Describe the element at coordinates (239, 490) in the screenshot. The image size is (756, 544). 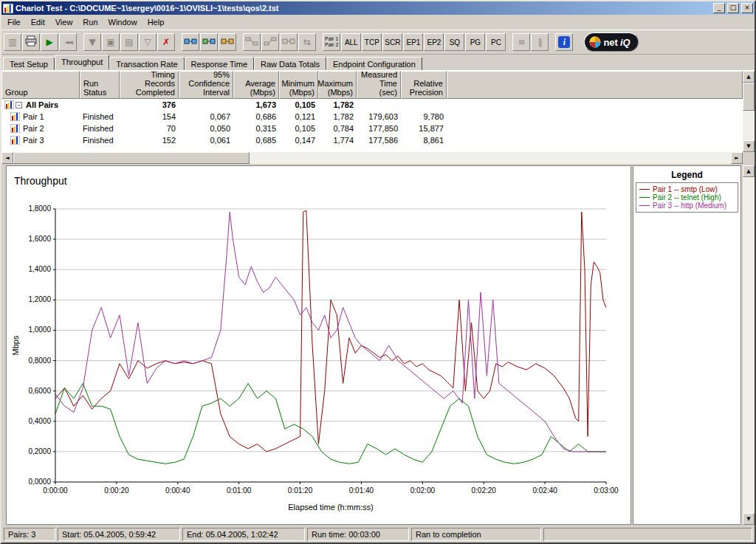
I see `x-tick-label: 0:01:00` at that location.